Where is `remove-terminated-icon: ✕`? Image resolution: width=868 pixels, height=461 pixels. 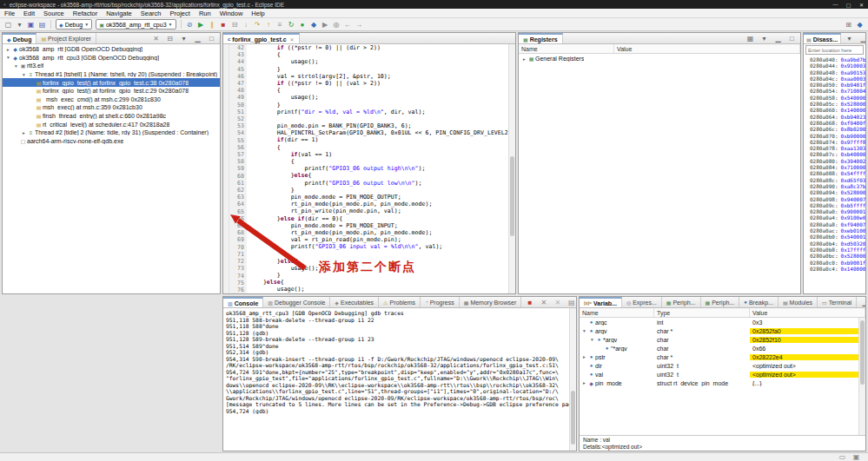
remove-terminated-icon: ✕ is located at coordinates (156, 38).